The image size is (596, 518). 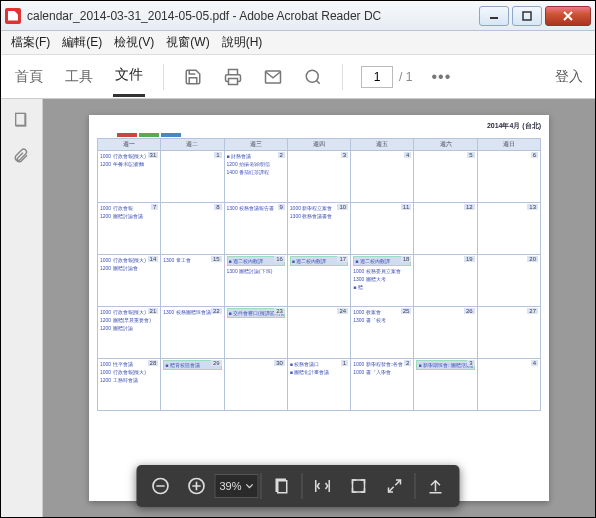 What do you see at coordinates (282, 486) in the screenshot?
I see `selection-tool-icon` at bounding box center [282, 486].